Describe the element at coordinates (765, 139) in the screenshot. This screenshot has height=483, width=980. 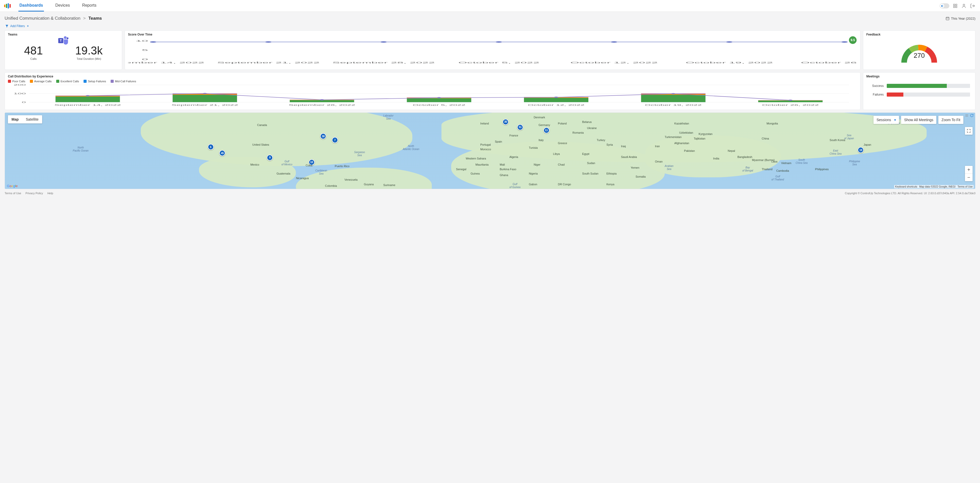
I see `map-country-label: China` at that location.